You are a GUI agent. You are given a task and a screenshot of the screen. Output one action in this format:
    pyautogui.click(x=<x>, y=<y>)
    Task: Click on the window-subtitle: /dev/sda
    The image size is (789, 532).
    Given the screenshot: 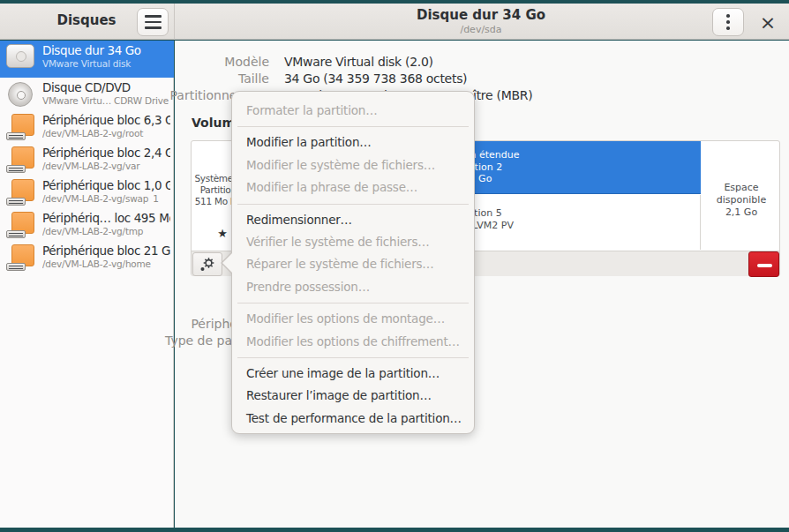 What is the action you would take?
    pyautogui.click(x=481, y=30)
    